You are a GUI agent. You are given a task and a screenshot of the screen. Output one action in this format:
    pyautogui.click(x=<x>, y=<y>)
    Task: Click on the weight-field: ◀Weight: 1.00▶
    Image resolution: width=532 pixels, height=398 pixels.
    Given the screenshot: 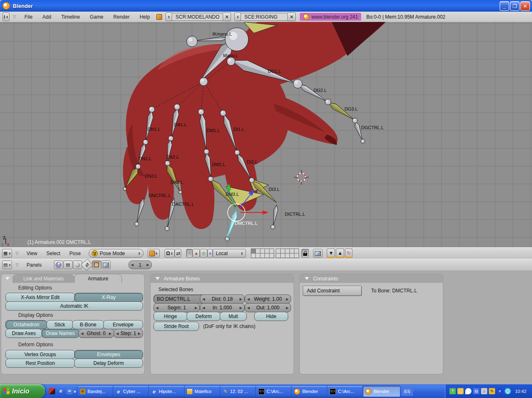 What is the action you would take?
    pyautogui.click(x=268, y=299)
    